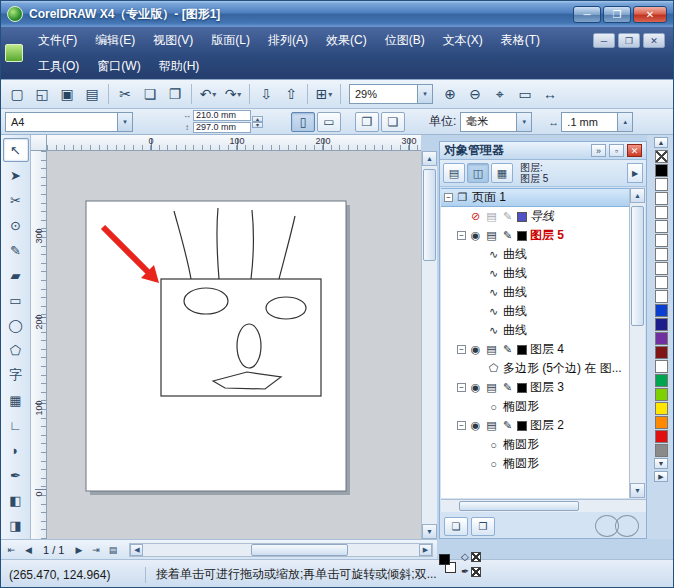  What do you see at coordinates (175, 94) in the screenshot?
I see `paste-button: ❐` at bounding box center [175, 94].